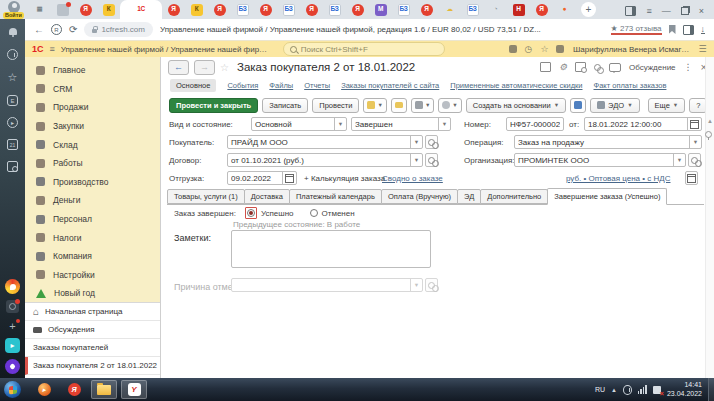 This screenshot has width=714, height=401. I want to click on organization-input, so click(594, 160).